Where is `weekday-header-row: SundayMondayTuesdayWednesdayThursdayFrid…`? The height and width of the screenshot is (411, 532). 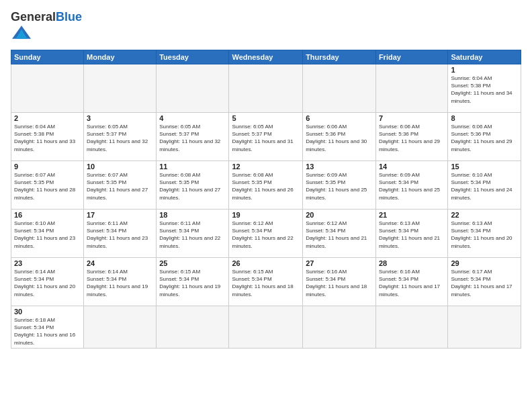
weekday-header-row: SundayMondayTuesdayWednesdayThursdayFrid… is located at coordinates (266, 58).